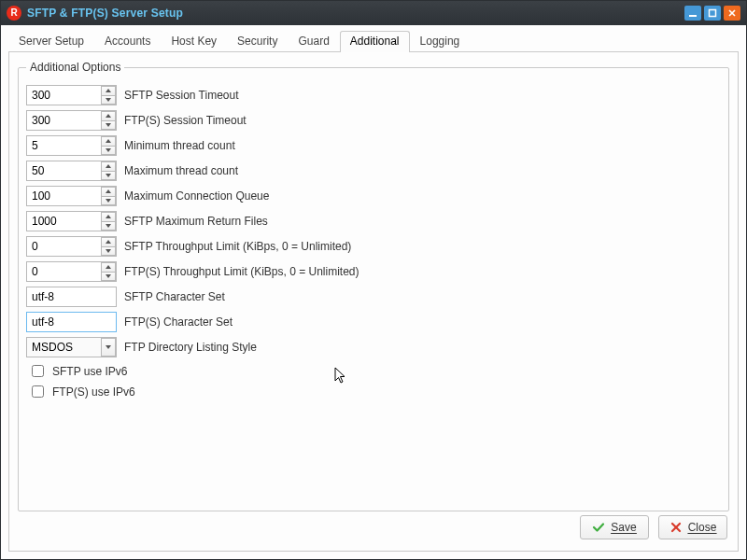 Image resolution: width=747 pixels, height=560 pixels. I want to click on max-conn-queue-spinner, so click(71, 196).